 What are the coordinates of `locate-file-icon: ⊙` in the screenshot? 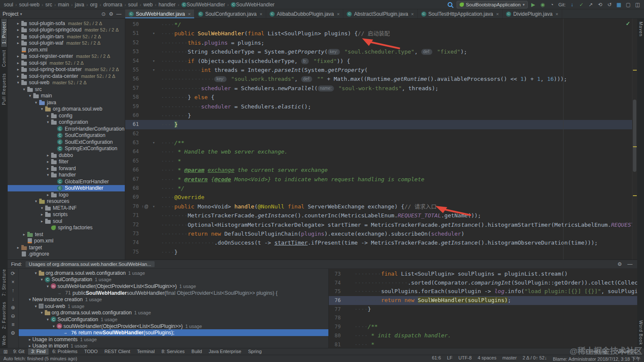 It's located at (104, 14).